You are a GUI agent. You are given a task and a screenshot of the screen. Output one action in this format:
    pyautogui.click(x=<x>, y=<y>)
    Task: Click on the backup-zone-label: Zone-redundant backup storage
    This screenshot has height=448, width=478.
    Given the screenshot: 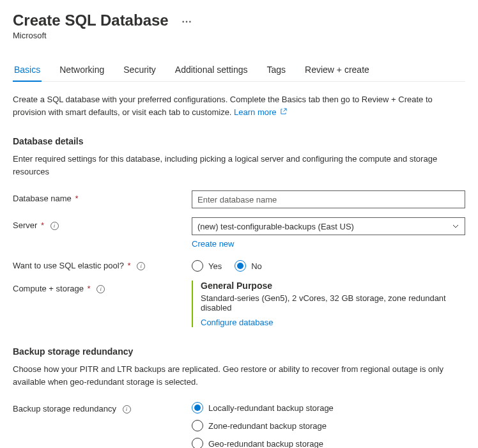 What is the action you would take?
    pyautogui.click(x=267, y=426)
    